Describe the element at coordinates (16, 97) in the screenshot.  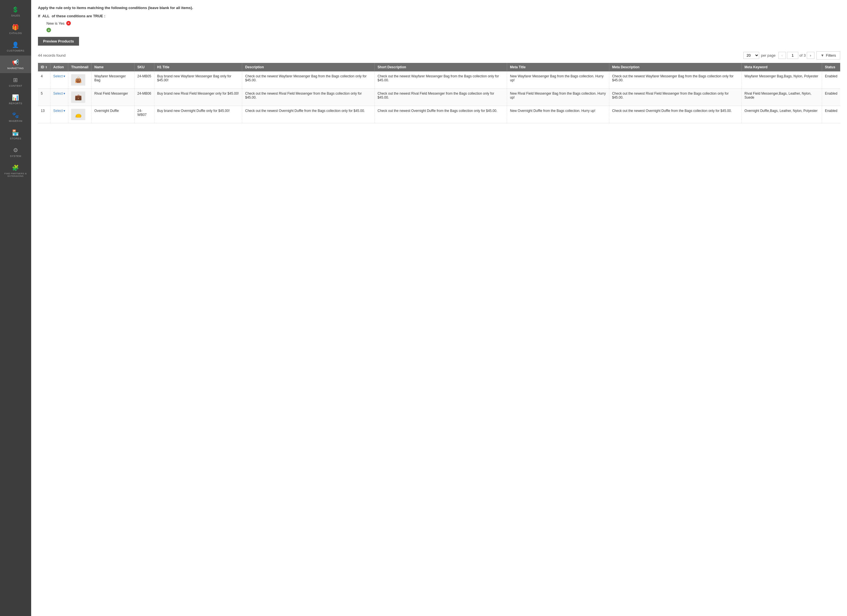
I see `reports-icon: 📊` at that location.